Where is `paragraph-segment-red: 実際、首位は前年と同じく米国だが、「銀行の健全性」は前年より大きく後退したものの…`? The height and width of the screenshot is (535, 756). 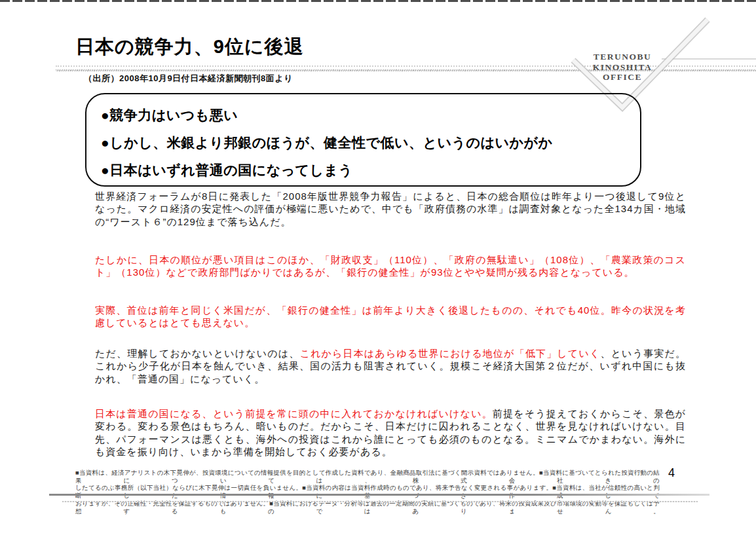 paragraph-segment-red: 実際、首位は前年と同じく米国だが、「銀行の健全性」は前年より大きく後退したものの… is located at coordinates (390, 316).